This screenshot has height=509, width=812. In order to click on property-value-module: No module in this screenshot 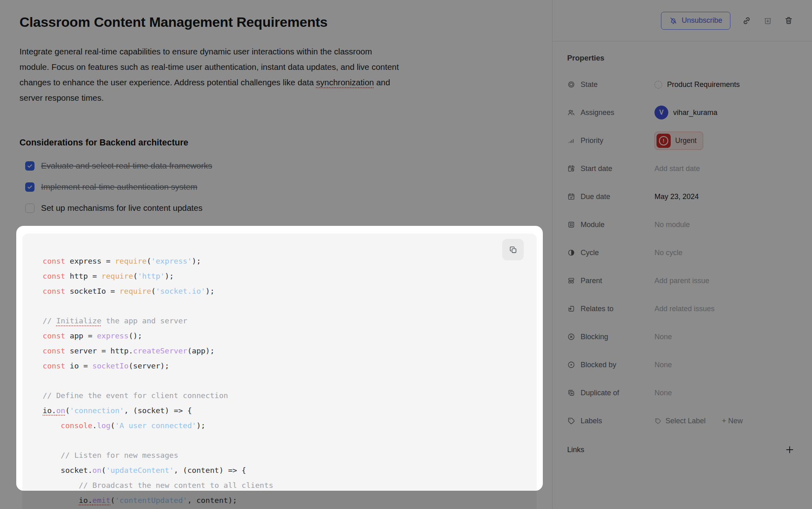, I will do `click(672, 225)`.